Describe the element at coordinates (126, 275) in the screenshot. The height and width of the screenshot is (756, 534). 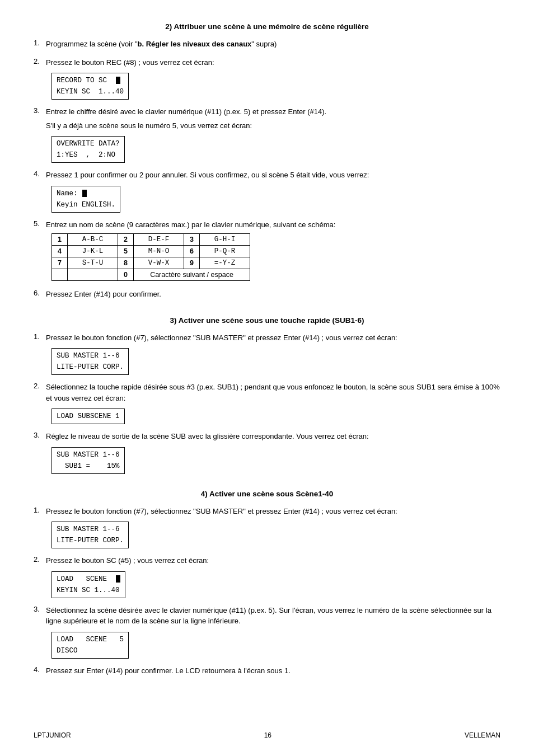
I see `key-num: 0` at that location.